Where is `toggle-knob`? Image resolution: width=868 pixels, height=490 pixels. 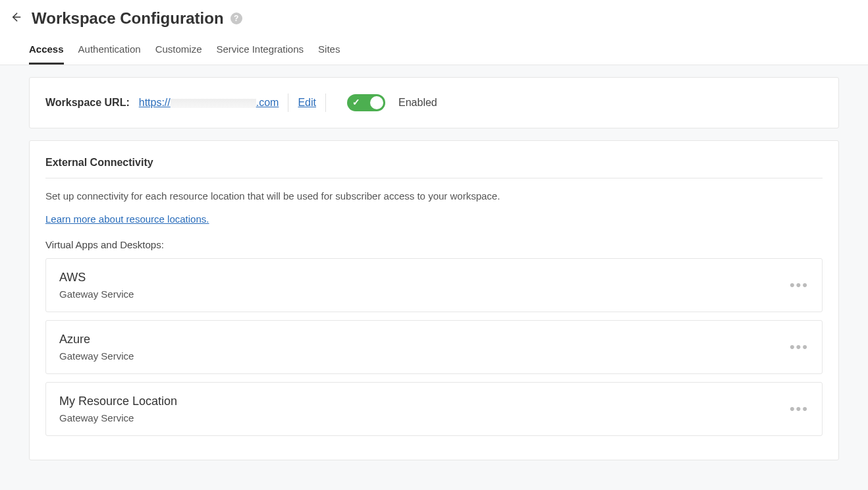
toggle-knob is located at coordinates (377, 103).